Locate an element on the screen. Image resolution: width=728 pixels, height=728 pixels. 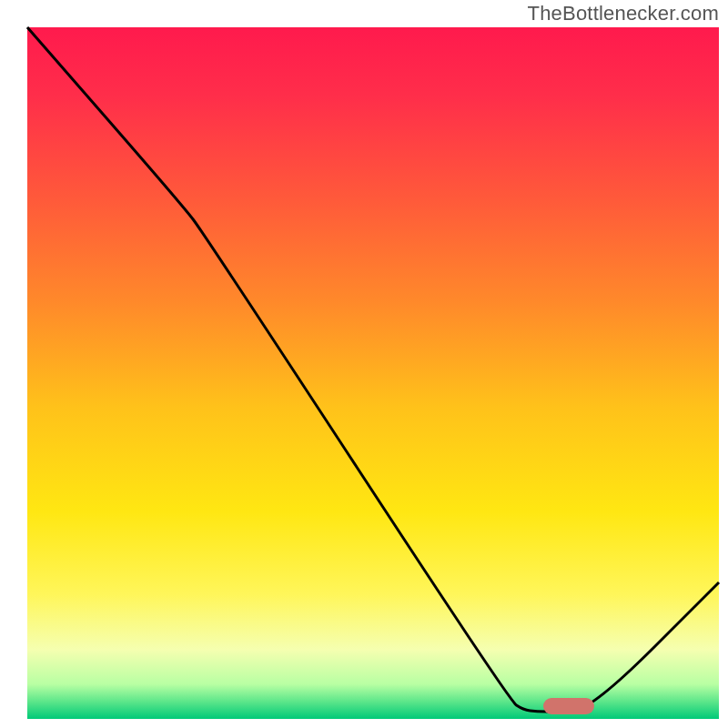
optimal-marker is located at coordinates (569, 706).